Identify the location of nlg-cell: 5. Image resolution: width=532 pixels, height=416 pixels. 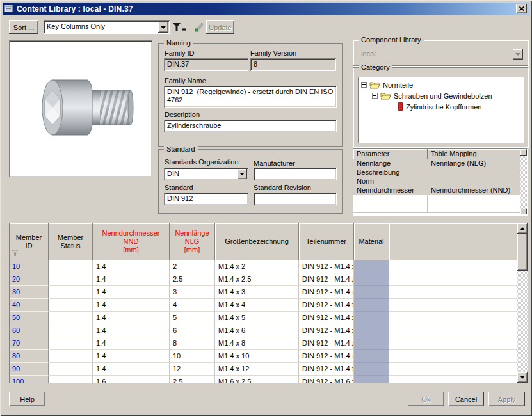
(192, 318).